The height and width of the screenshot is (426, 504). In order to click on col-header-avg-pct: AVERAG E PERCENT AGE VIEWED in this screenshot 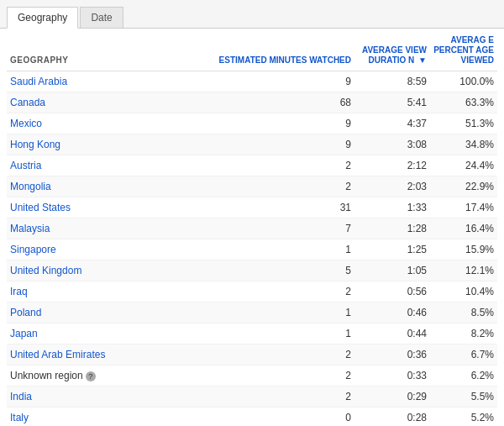, I will do `click(464, 50)`.